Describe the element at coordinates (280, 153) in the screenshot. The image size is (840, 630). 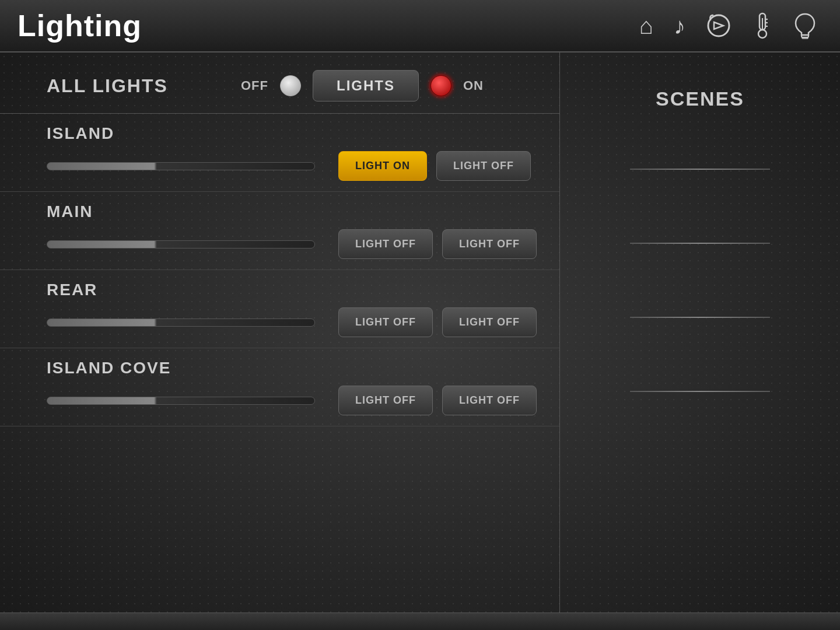
I see `zone-row-island: ISLAND LIGHT ON LIGHT OFF` at that location.